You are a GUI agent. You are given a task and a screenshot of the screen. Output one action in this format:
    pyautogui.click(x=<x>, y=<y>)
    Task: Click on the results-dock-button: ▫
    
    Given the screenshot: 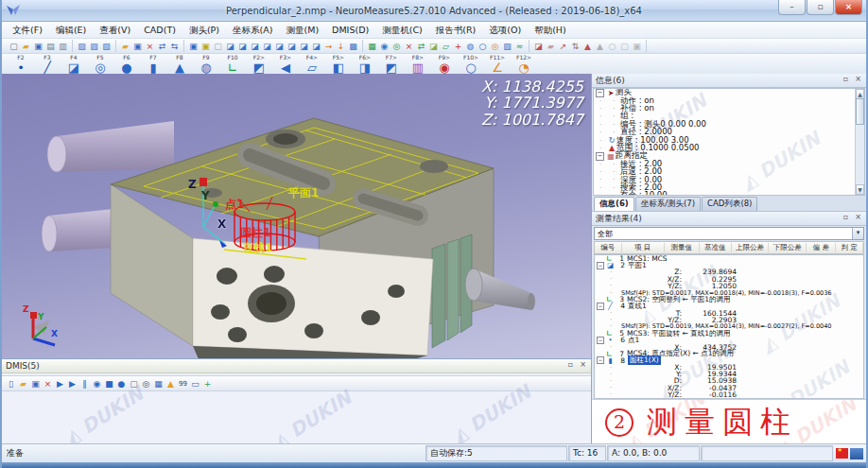 What is the action you would take?
    pyautogui.click(x=845, y=217)
    